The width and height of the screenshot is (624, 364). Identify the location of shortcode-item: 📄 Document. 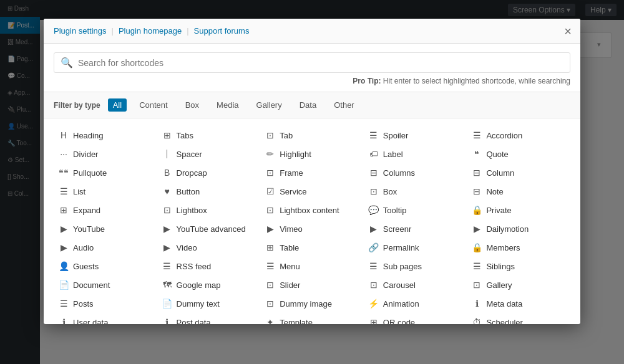
(105, 285).